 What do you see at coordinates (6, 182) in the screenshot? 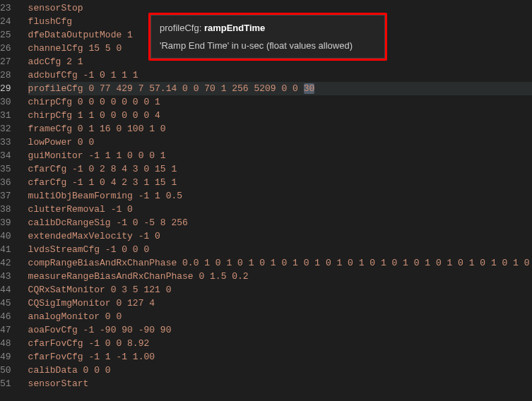
I see `line-number: 36` at bounding box center [6, 182].